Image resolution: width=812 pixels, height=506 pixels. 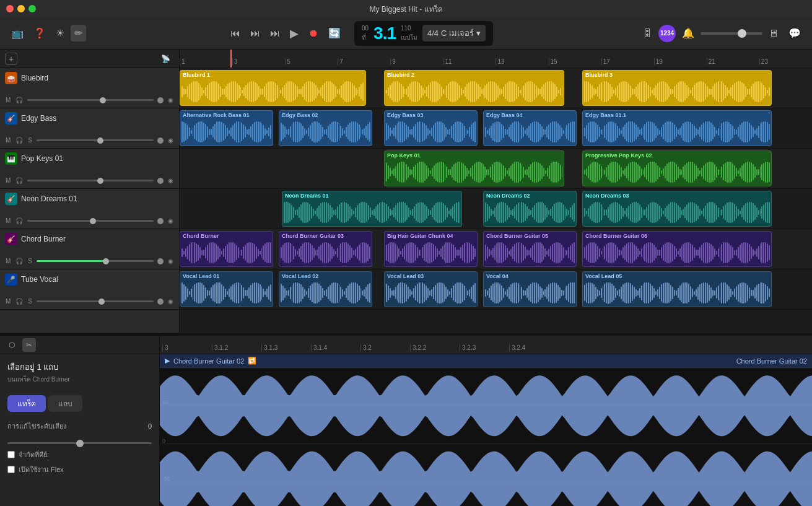 I want to click on clip: Neon Dreams 01, so click(x=372, y=209).